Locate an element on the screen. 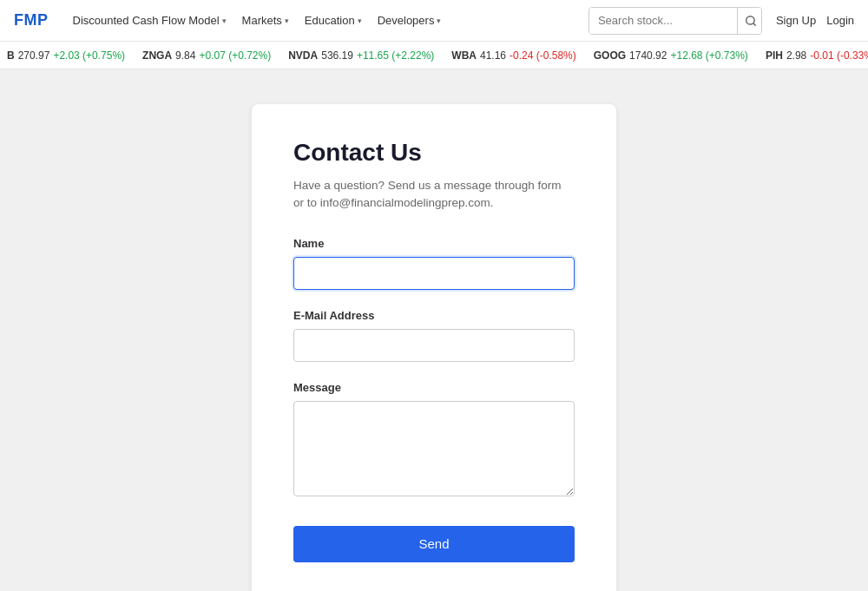 Image resolution: width=868 pixels, height=591 pixels. search-icon is located at coordinates (751, 21).